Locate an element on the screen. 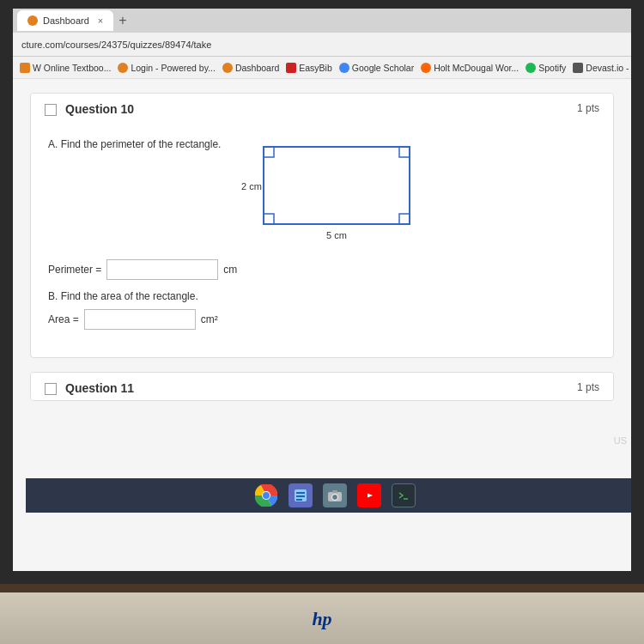  bookmark-devast: Devast.io - The Onli... is located at coordinates (602, 68).